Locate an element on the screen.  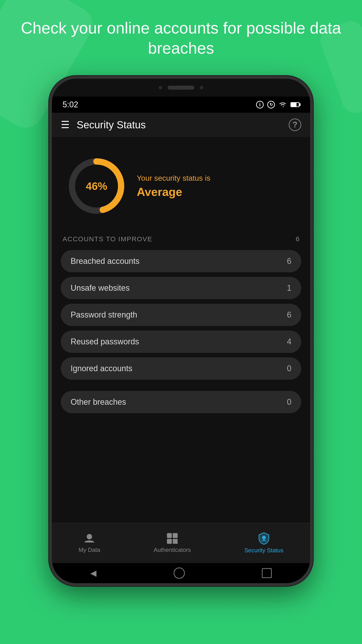
breached-accounts-count: 6 is located at coordinates (289, 261).